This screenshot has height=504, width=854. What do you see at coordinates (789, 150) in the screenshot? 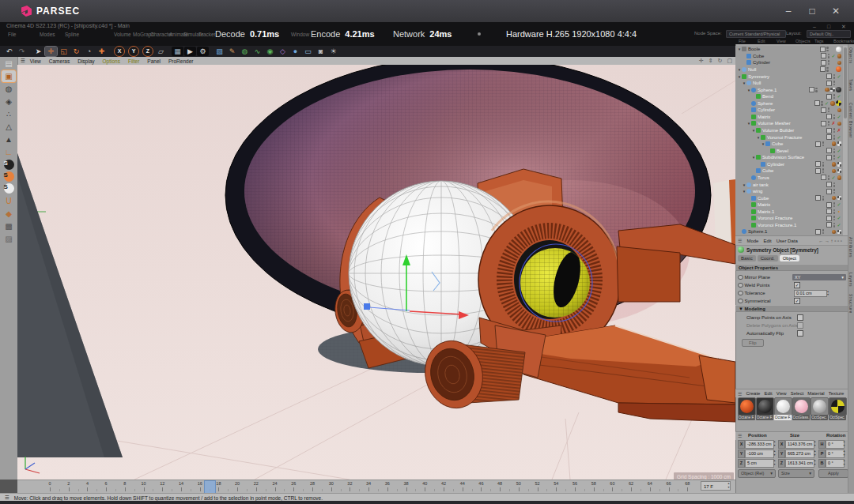
I see `tree-row: Bevel✓` at bounding box center [789, 150].